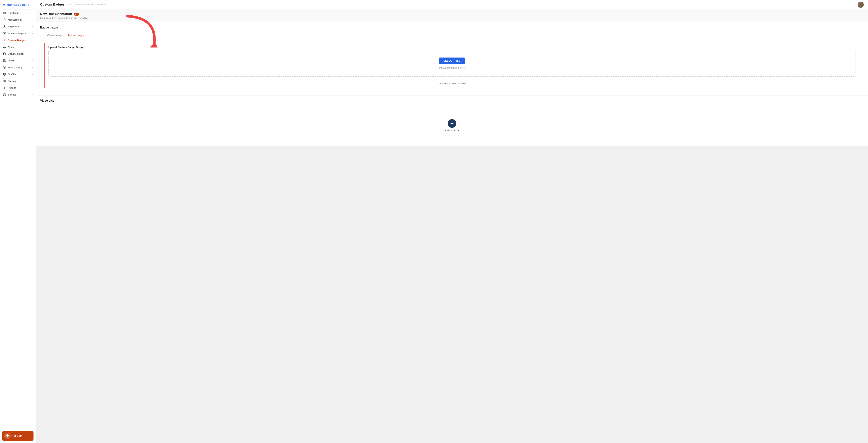 The height and width of the screenshot is (443, 868). I want to click on size-info: 100 x 100px. 5MB max size, so click(452, 84).